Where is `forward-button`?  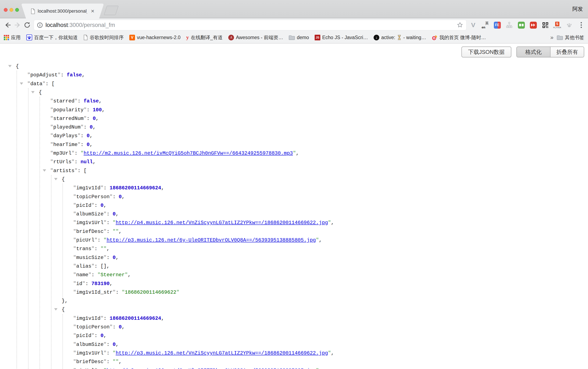
forward-button is located at coordinates (18, 25).